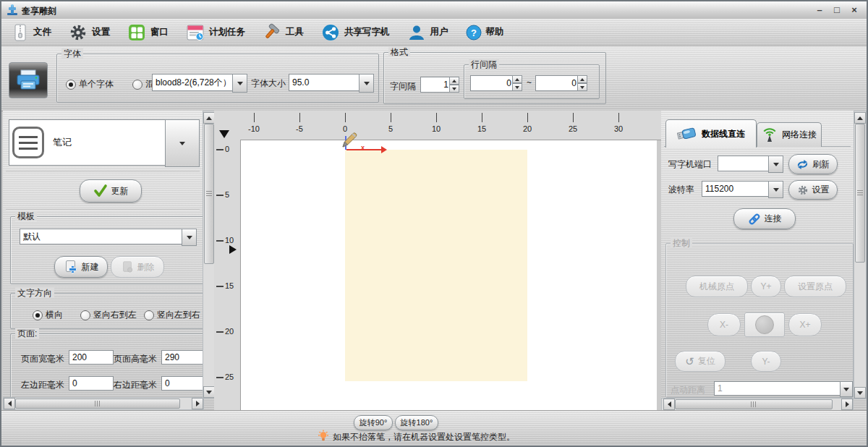 The width and height of the screenshot is (868, 447). Describe the element at coordinates (707, 362) in the screenshot. I see `reset-label: 复位` at that location.